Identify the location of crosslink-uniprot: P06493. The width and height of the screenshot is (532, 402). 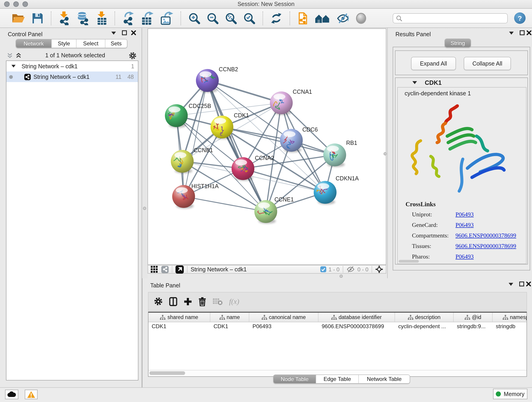
(465, 214).